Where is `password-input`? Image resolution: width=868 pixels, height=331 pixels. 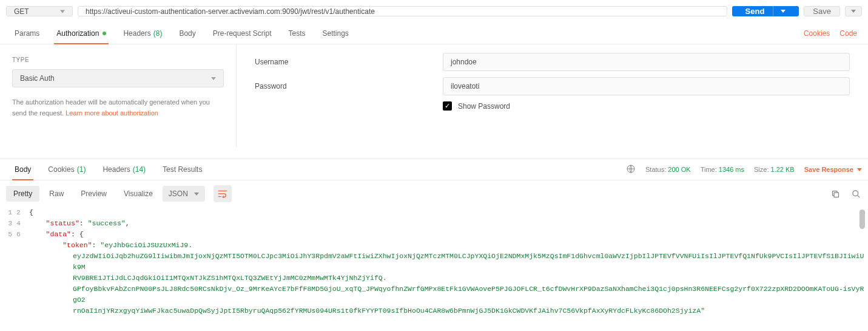
password-input is located at coordinates (647, 86).